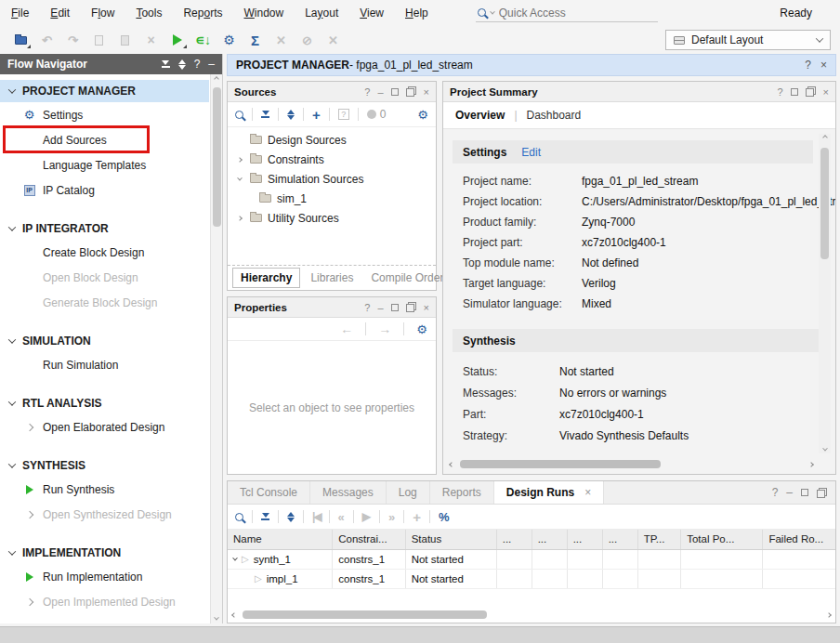 The width and height of the screenshot is (840, 643). Describe the element at coordinates (104, 427) in the screenshot. I see `nav-item-open-elaborated-design: Open Elaborated Design` at that location.